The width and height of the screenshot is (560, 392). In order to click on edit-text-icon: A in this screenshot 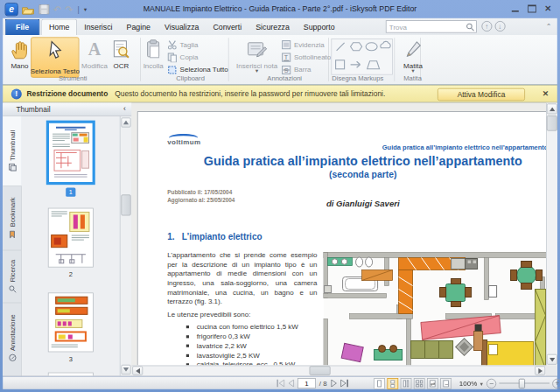, I will do `click(94, 49)`.